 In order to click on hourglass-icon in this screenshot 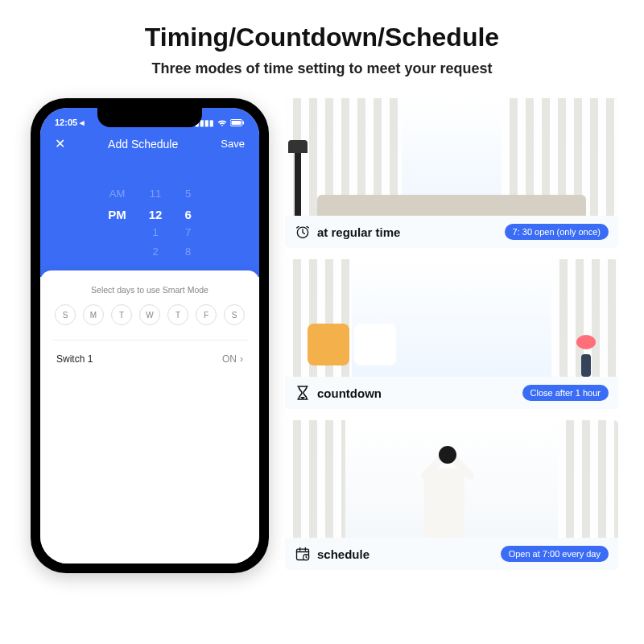, I will do `click(303, 393)`.